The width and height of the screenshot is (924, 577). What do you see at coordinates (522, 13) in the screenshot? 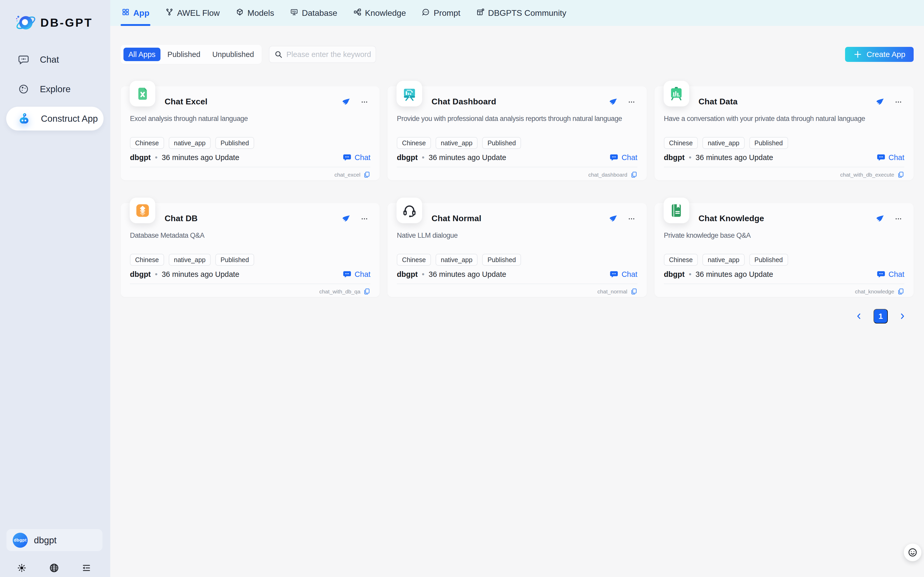
I see `tab-dbgpts-community: DBGPTS Community` at bounding box center [522, 13].